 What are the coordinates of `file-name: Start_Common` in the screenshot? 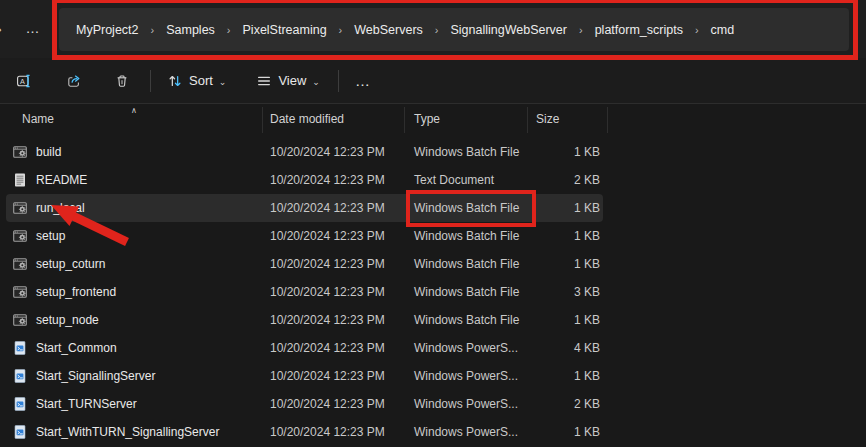 It's located at (76, 348).